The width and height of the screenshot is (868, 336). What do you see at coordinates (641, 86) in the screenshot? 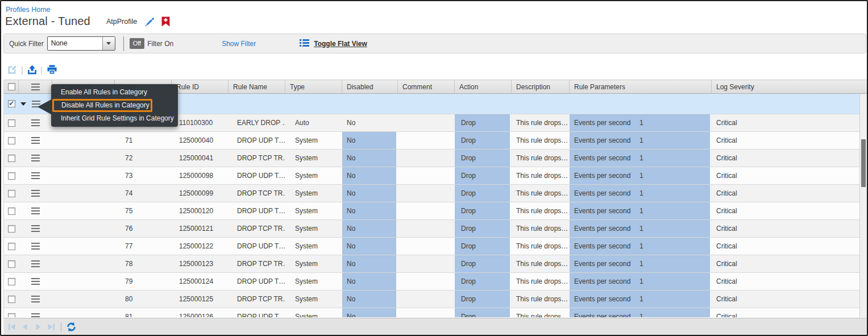
I see `col-header-rule-parameters: Rule Parameters` at bounding box center [641, 86].